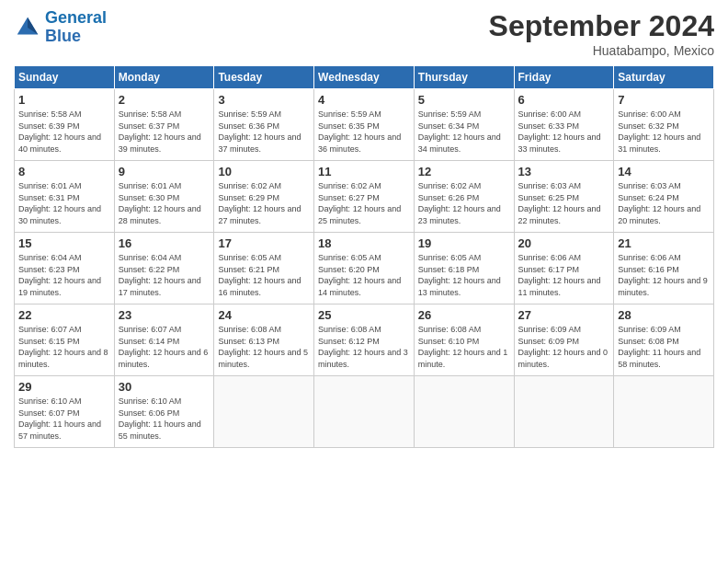 This screenshot has height=563, width=728. I want to click on day-cell: 4Sunrise: 5:59 AMSunset: 6:35 PMDaylight…, so click(364, 125).